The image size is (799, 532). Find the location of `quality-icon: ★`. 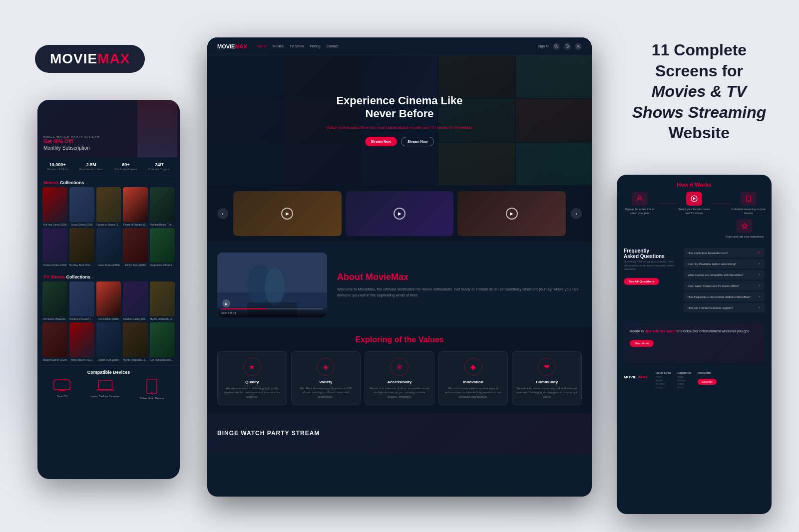

quality-icon: ★ is located at coordinates (252, 367).